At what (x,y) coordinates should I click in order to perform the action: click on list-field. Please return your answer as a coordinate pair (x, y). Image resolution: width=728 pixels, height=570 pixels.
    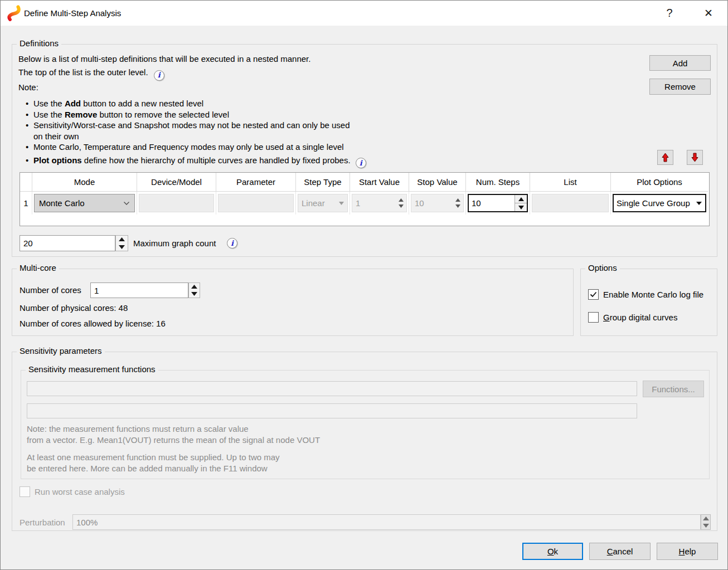
    Looking at the image, I should click on (570, 203).